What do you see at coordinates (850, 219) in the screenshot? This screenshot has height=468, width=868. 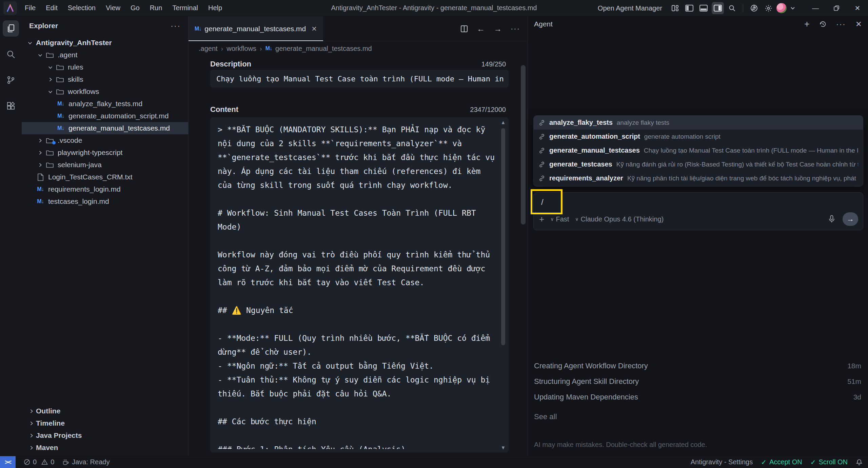 I see `send-button: →` at bounding box center [850, 219].